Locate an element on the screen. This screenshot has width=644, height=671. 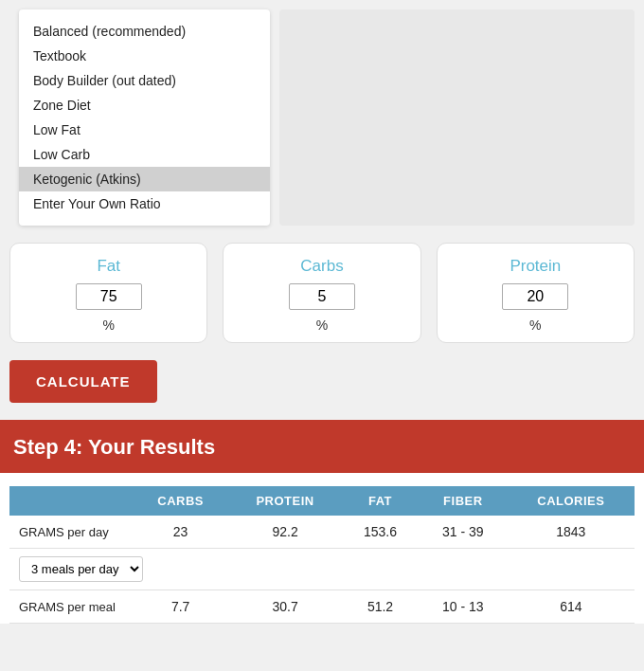
grams-per-day-fat: 153.6 is located at coordinates (381, 533).